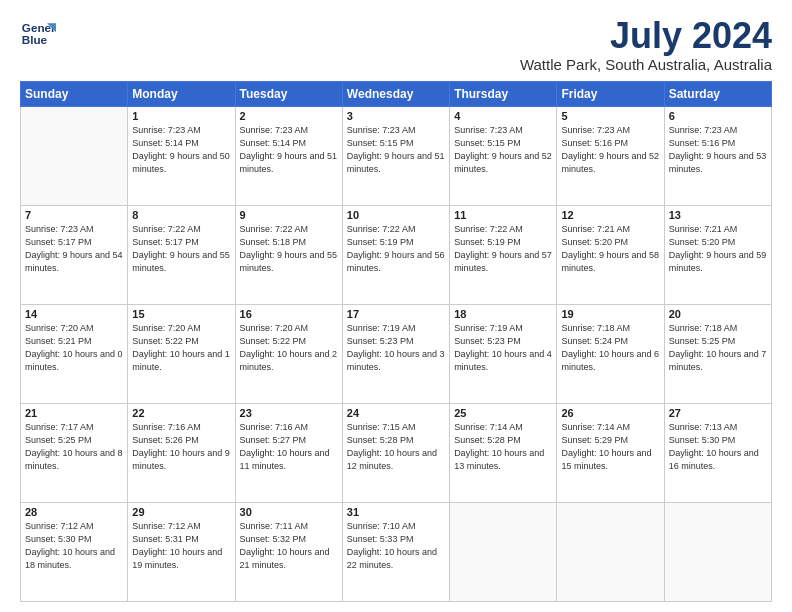  What do you see at coordinates (289, 413) in the screenshot?
I see `day-number: 23` at bounding box center [289, 413].